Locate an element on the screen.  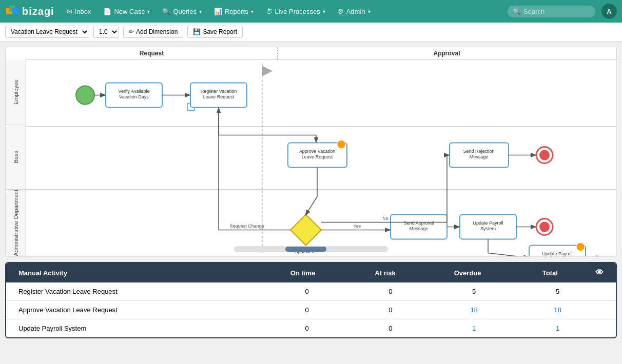
scroll-thumb is located at coordinates (306, 249).